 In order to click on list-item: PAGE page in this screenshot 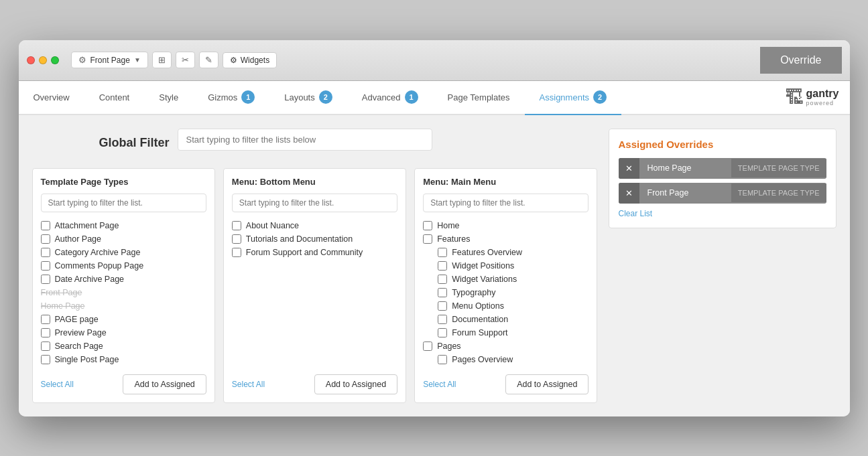, I will do `click(123, 319)`.